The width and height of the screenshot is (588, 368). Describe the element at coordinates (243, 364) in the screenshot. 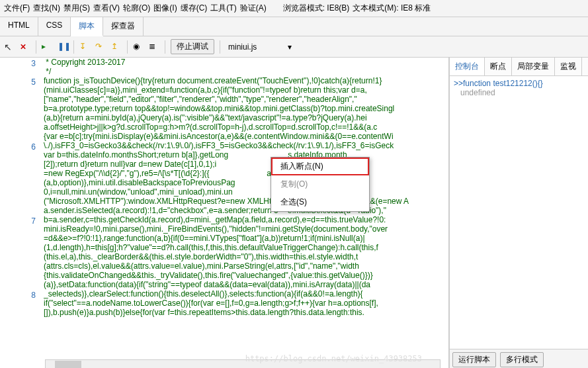

I see `horizontal-scrollbar` at that location.